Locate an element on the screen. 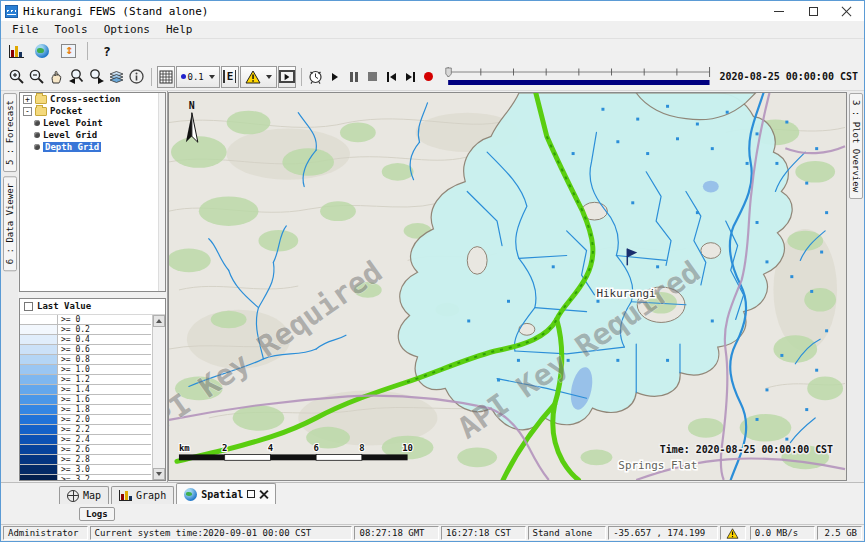 Image resolution: width=865 pixels, height=542 pixels. status-warning-cell is located at coordinates (733, 533).